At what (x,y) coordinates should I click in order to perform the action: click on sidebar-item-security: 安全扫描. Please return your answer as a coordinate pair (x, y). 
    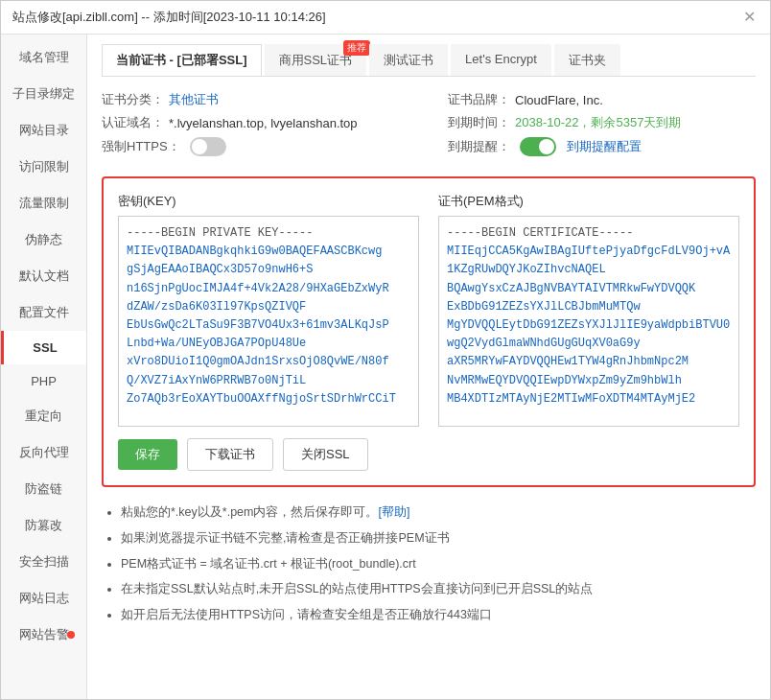
    Looking at the image, I should click on (44, 562).